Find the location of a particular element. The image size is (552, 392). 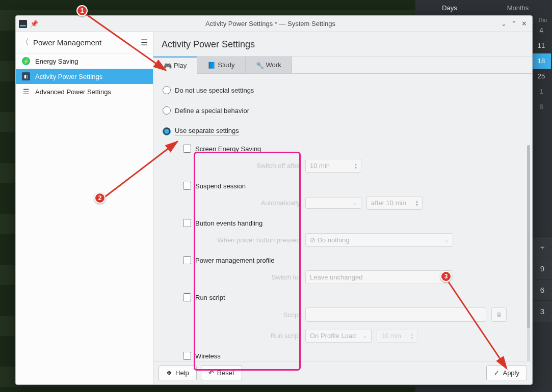

checkbox-suspend is located at coordinates (187, 186).